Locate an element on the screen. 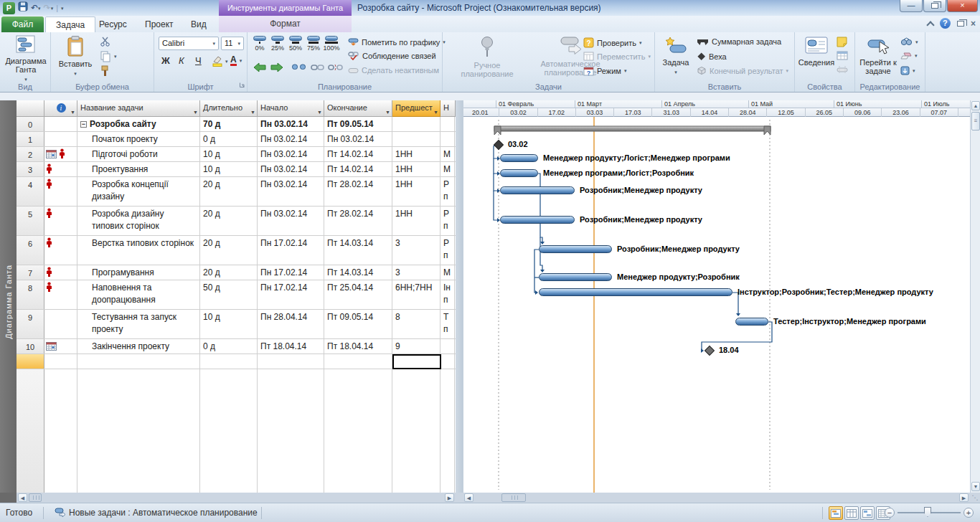 This screenshot has height=522, width=980. cell-name: Проектування is located at coordinates (139, 169).